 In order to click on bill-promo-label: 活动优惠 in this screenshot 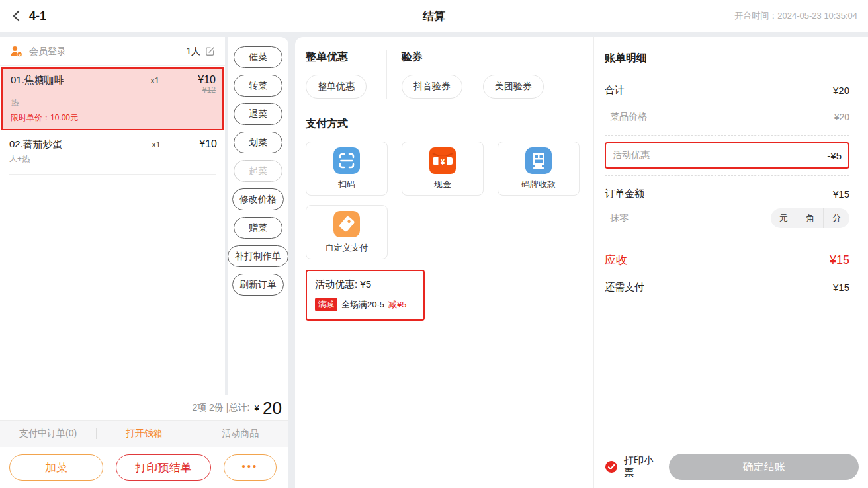, I will do `click(631, 155)`.